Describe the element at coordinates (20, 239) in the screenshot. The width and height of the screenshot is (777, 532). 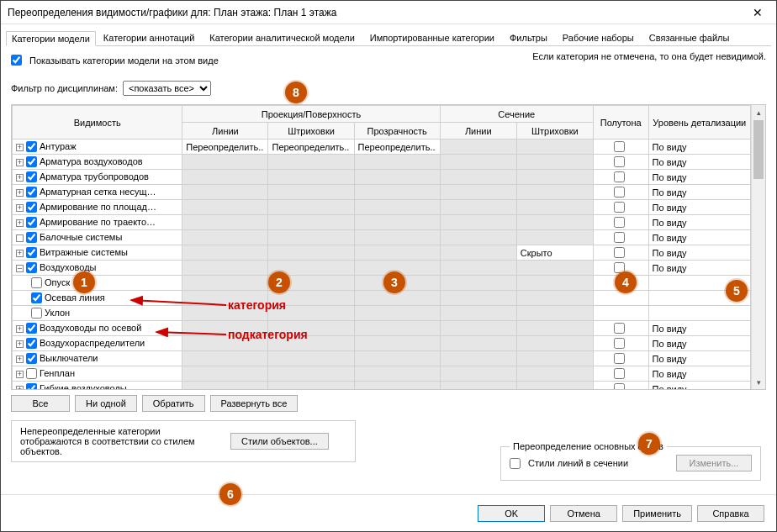
I see `expand-toggle` at that location.